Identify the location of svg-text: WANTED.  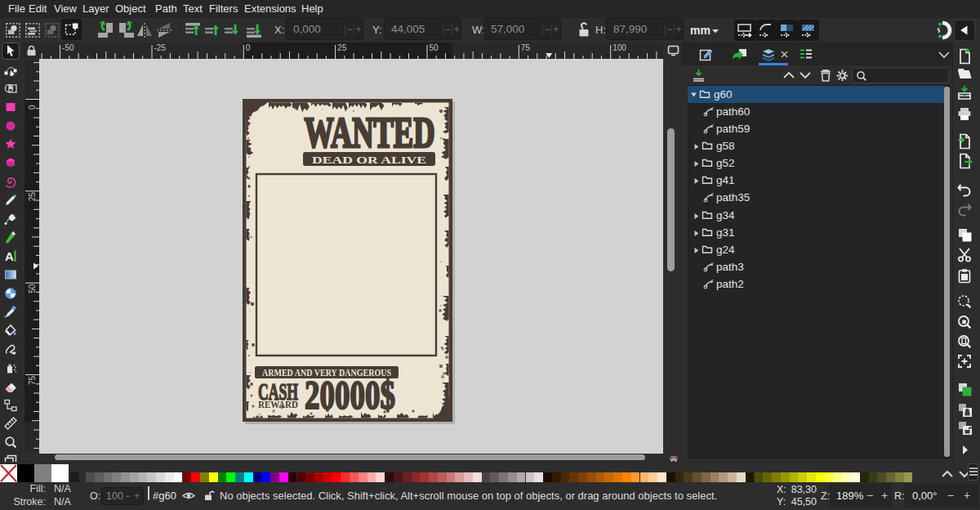
(370, 132).